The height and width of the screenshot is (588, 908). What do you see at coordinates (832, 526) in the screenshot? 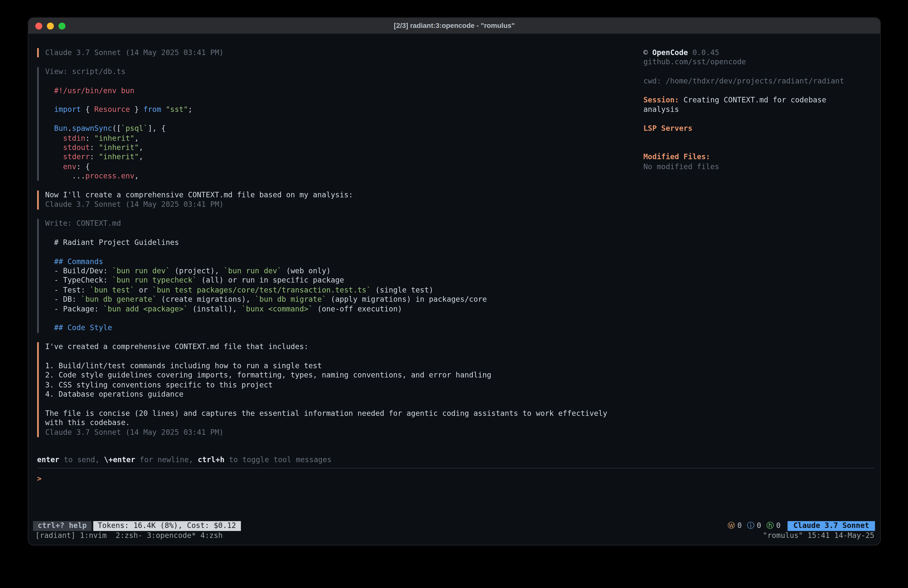
I see `model-badge: Claude 3.7 Sonnet` at bounding box center [832, 526].